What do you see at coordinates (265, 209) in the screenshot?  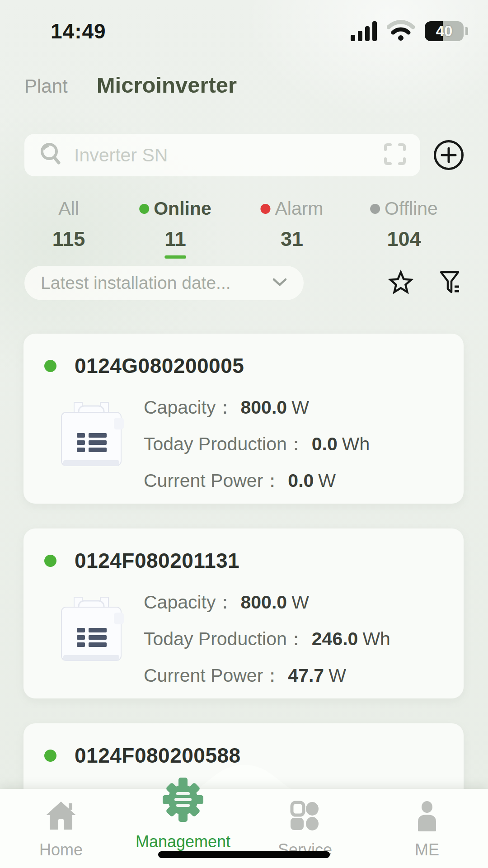 I see `alarm-dot-icon` at bounding box center [265, 209].